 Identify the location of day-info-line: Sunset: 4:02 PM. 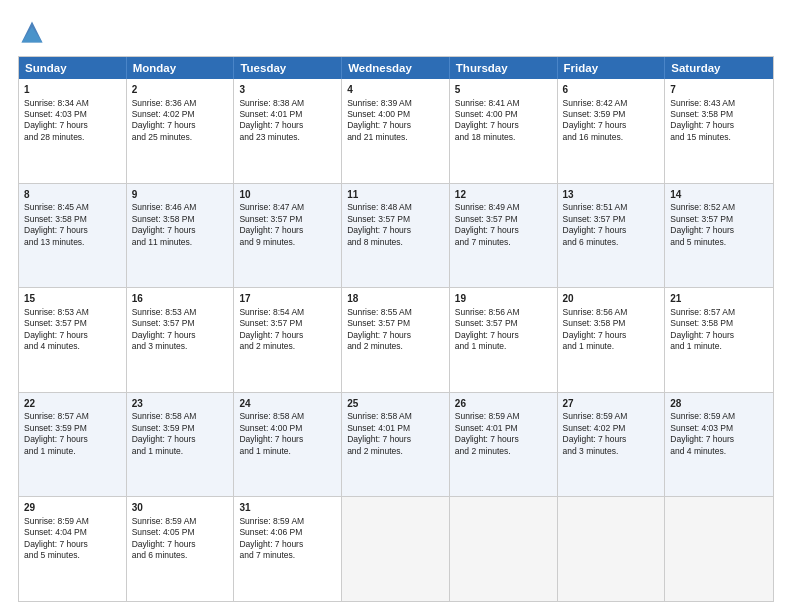
(180, 114).